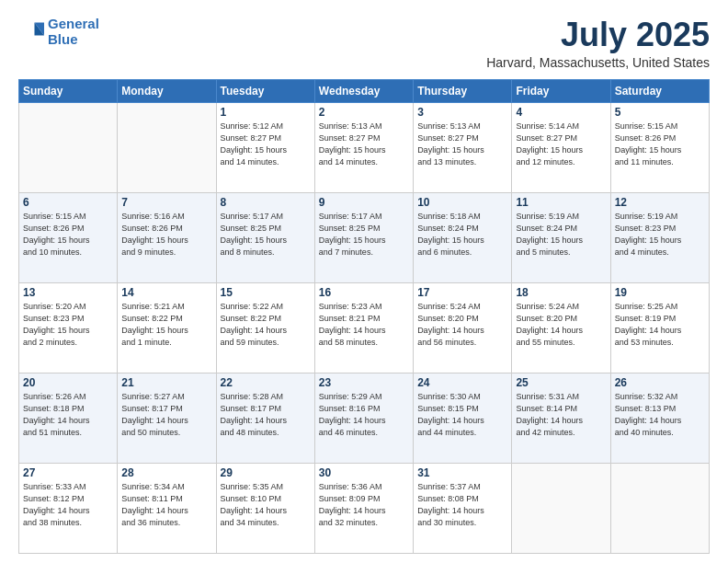  Describe the element at coordinates (462, 202) in the screenshot. I see `day-number: 10` at that location.